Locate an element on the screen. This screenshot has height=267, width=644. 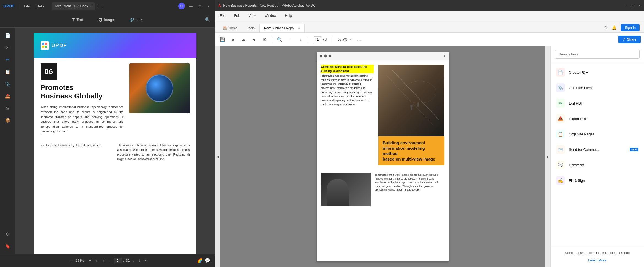
updf-close-btn: × is located at coordinates (209, 6).